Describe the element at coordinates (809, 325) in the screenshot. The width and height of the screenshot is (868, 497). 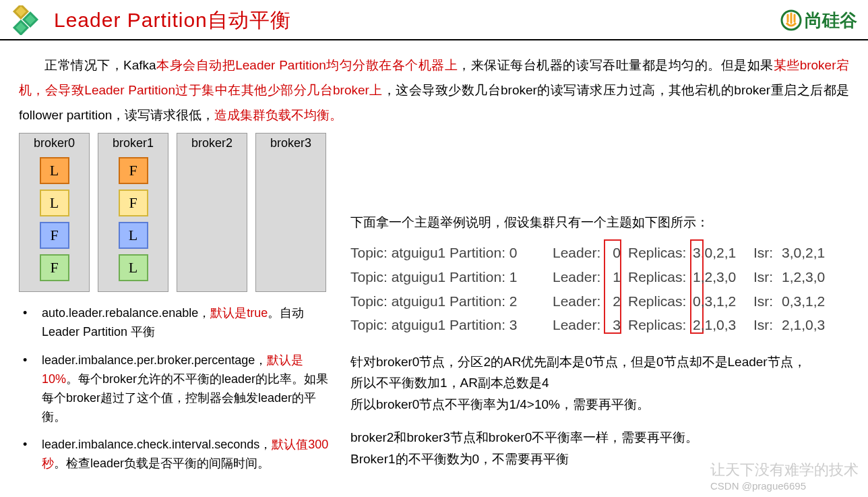
I see `isr-value: 2,1,0,3` at that location.